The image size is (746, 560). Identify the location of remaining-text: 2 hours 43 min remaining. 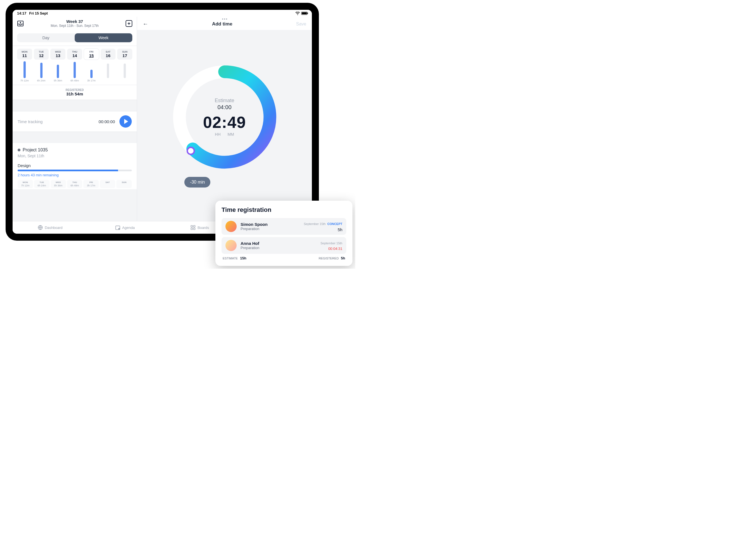
(75, 175).